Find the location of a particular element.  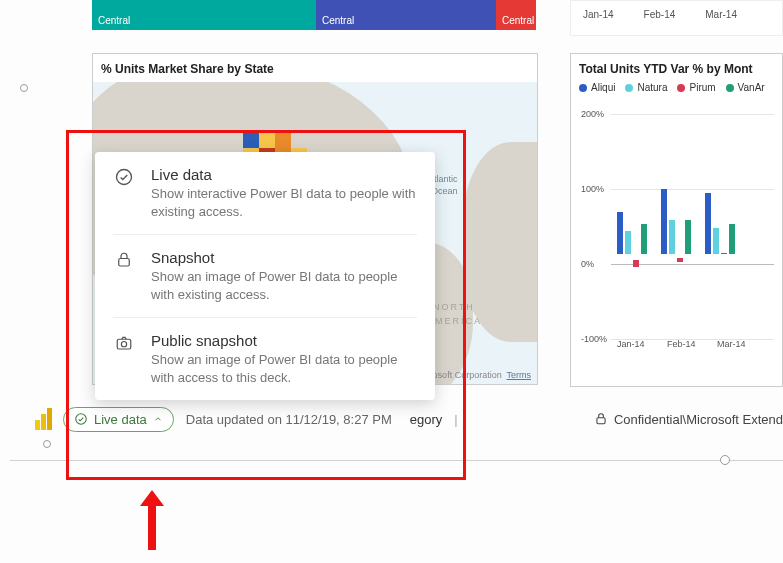

continent-label: AMERICA is located at coordinates (454, 321).